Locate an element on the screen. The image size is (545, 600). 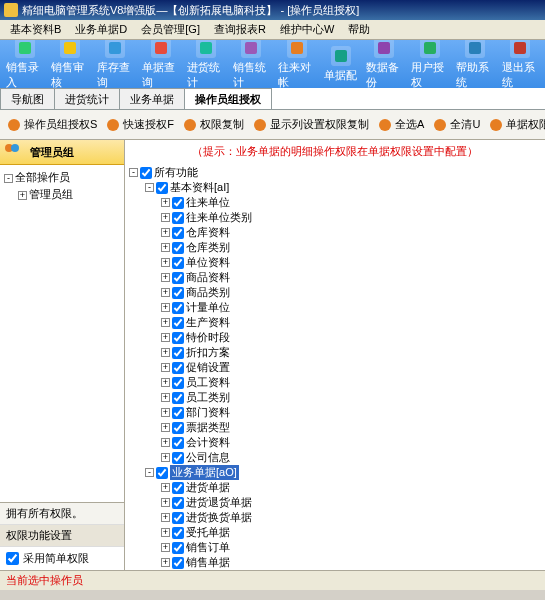
perm-node: +单位资料 is located at coordinates (335, 262).